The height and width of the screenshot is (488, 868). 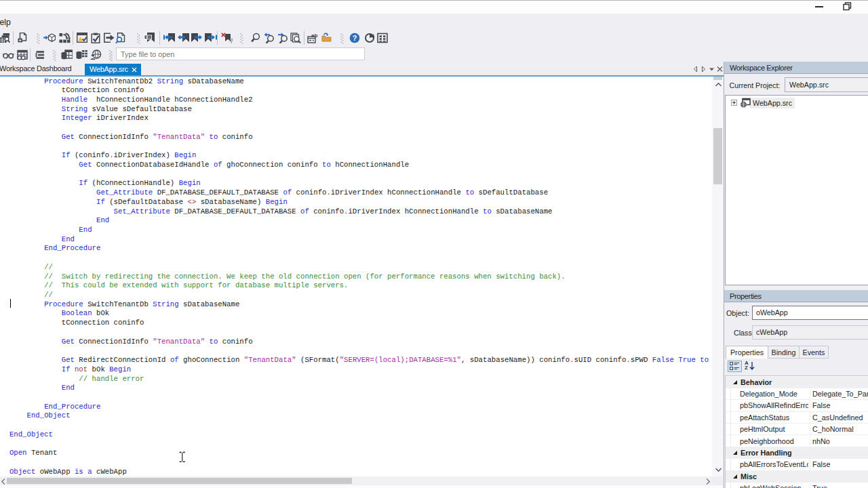 I want to click on svg-text: ab, so click(x=315, y=35).